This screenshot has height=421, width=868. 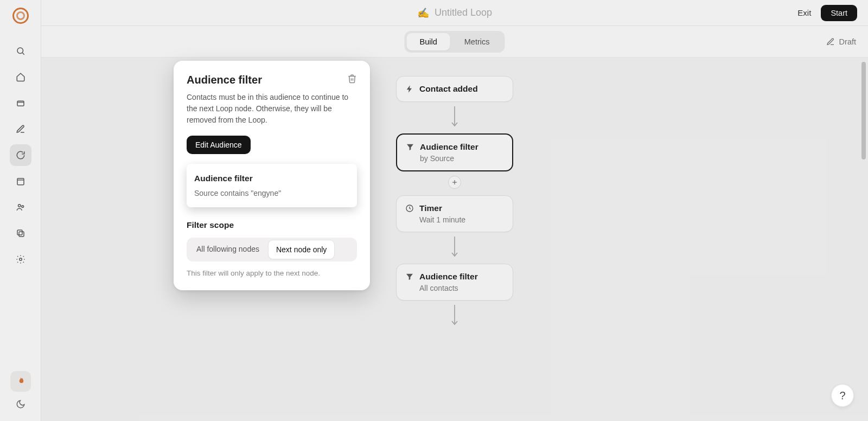 What do you see at coordinates (455, 204) in the screenshot?
I see `flow-column: Contact added Audience filter by Source` at bounding box center [455, 204].